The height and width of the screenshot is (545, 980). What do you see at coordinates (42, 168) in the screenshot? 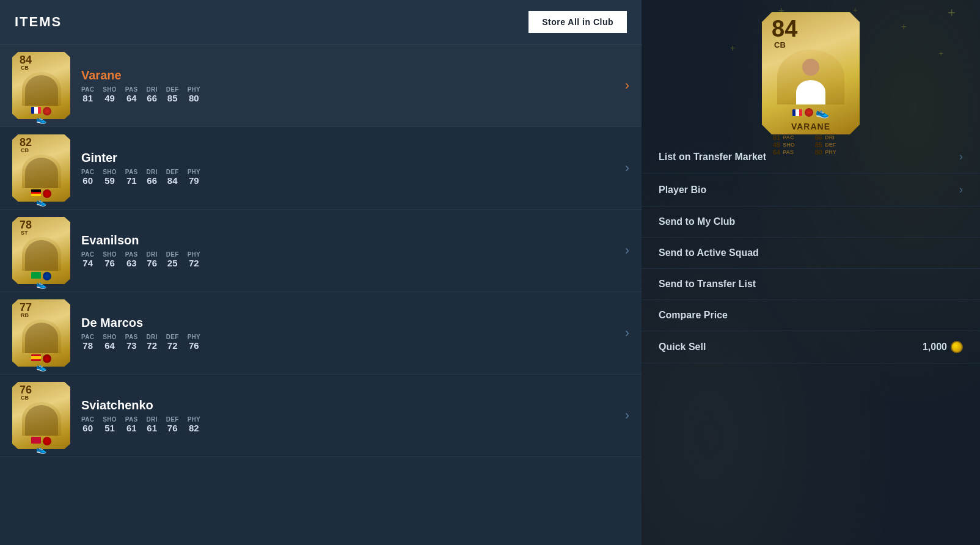
I see `card-shape: 82 CB 👟` at bounding box center [42, 168].